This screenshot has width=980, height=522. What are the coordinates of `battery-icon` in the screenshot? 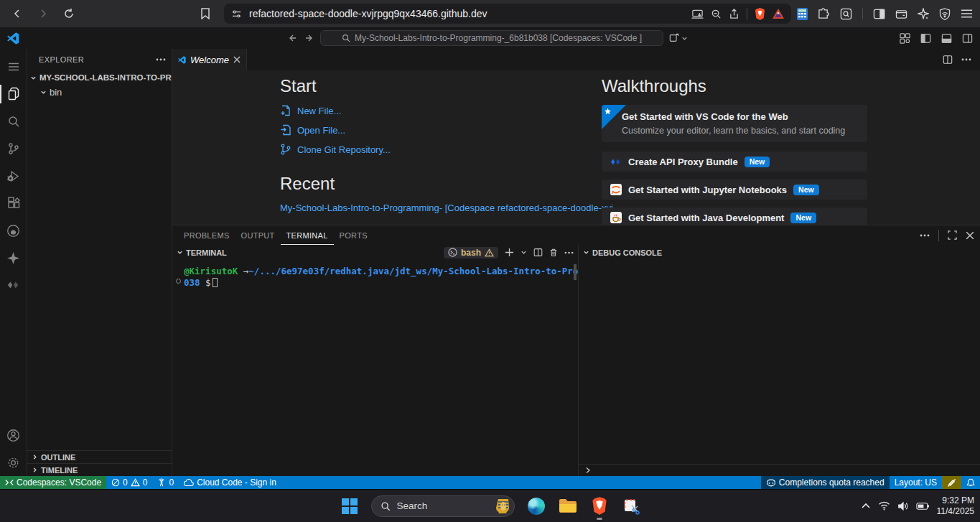 It's located at (923, 506).